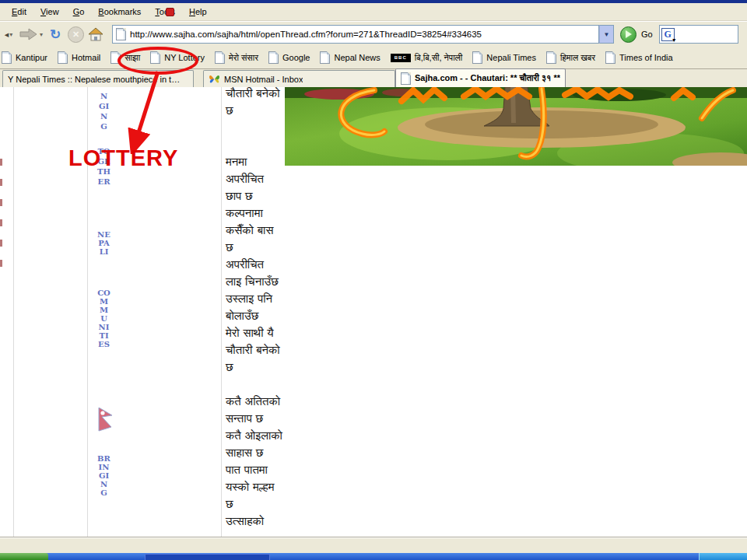 Image resolution: width=747 pixels, height=560 pixels. What do you see at coordinates (647, 34) in the screenshot?
I see `go-label: Go` at bounding box center [647, 34].